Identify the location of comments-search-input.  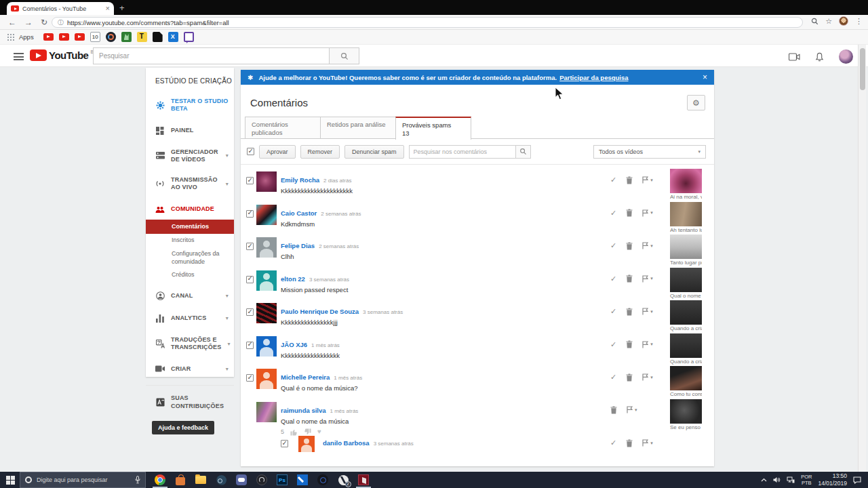
(462, 152).